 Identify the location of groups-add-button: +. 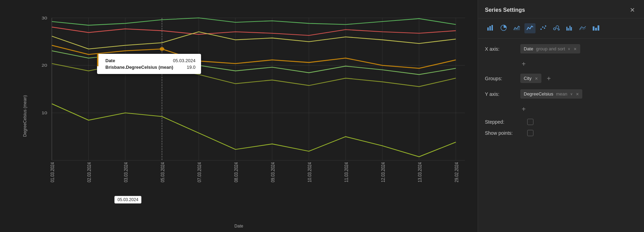
(549, 78).